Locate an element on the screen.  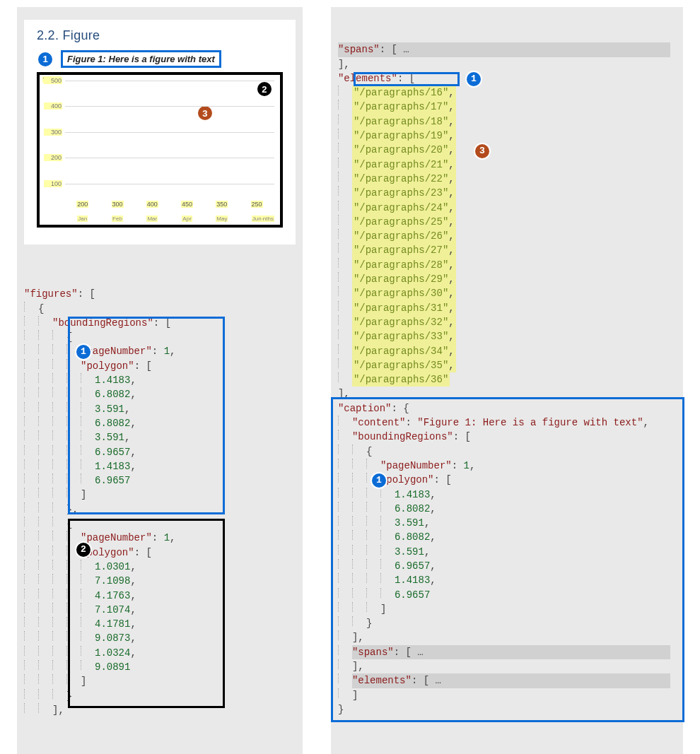
x-tick: Mar is located at coordinates (152, 219).